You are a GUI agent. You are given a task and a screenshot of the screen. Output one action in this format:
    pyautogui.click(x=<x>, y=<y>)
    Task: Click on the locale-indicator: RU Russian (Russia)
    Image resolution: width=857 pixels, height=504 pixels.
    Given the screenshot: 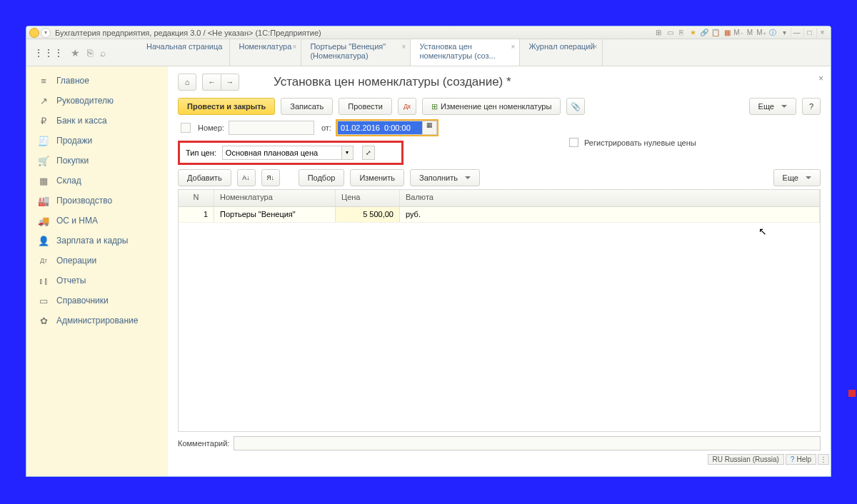 What is the action you would take?
    pyautogui.click(x=746, y=460)
    